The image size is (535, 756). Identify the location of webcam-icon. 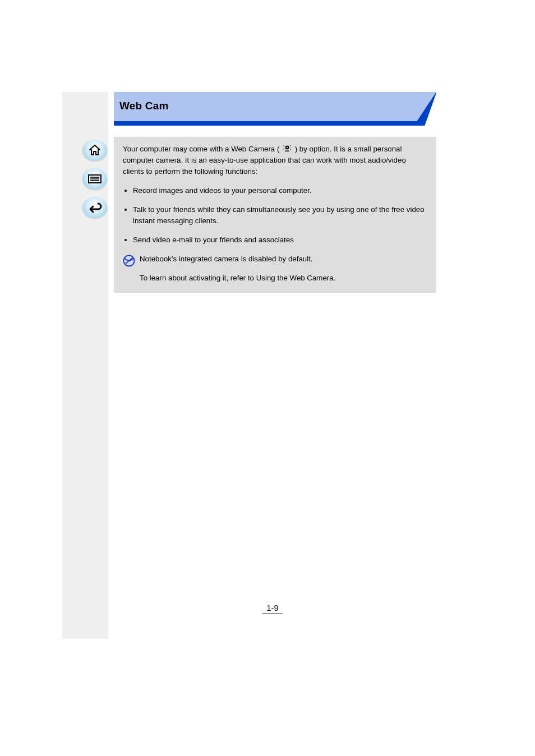
(287, 150).